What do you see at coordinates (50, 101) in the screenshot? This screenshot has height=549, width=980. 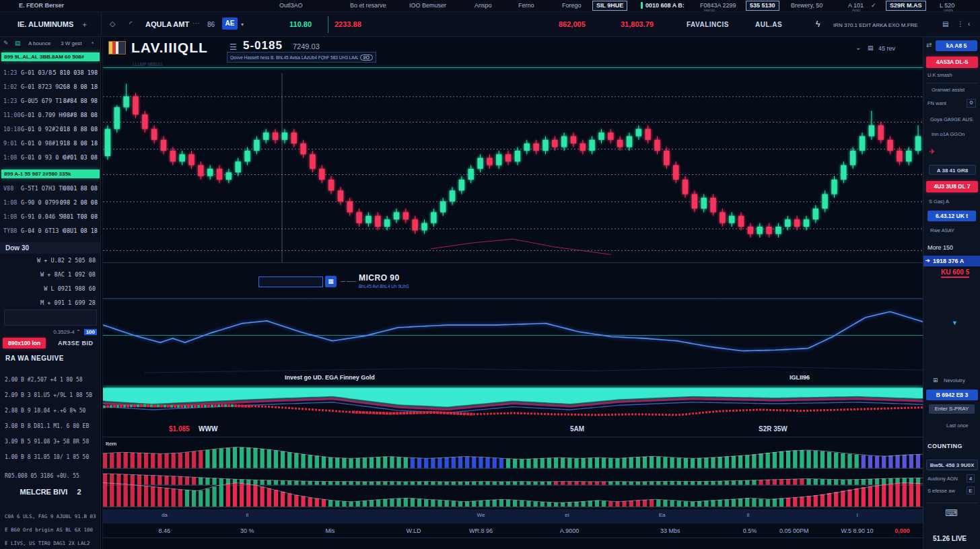 I see `watchlist-row: 1:23G-0U5 679 T18#84 88 98` at bounding box center [50, 101].